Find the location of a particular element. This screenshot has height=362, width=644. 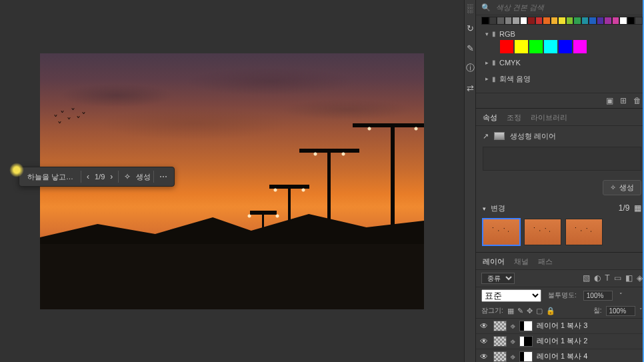

layer-name: 레이어 1 복사 4 is located at coordinates (562, 356).